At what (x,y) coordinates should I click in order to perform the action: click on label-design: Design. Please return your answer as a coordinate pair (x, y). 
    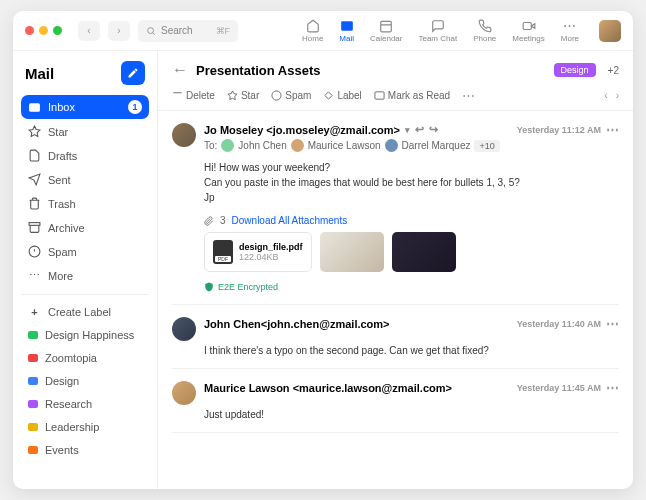
    Looking at the image, I should click on (85, 381).